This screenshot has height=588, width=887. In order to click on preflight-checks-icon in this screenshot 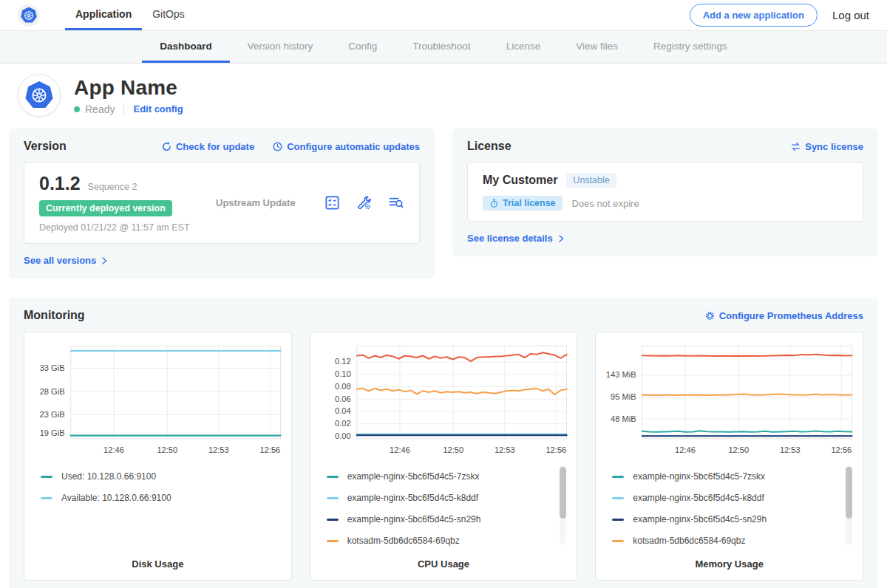, I will do `click(333, 202)`.